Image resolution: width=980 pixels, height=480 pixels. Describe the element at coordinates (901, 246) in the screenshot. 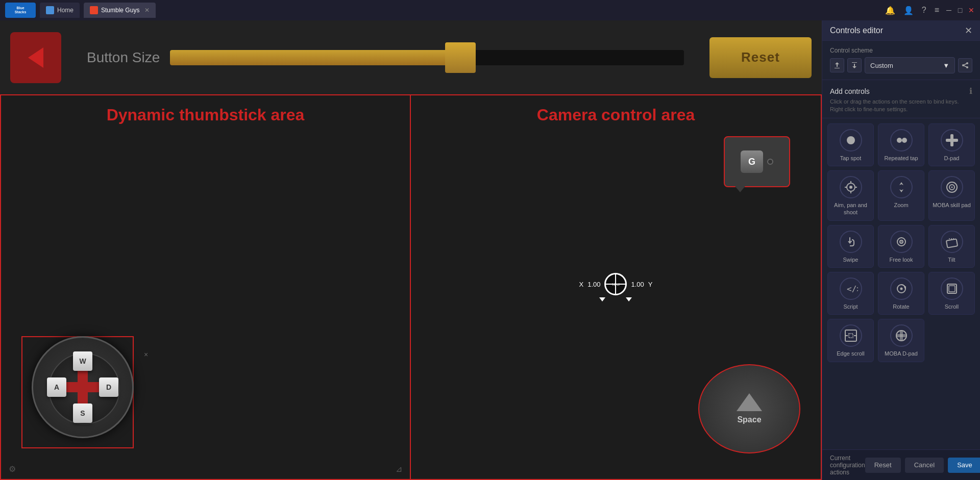

I see `control-free-look: Free look` at that location.